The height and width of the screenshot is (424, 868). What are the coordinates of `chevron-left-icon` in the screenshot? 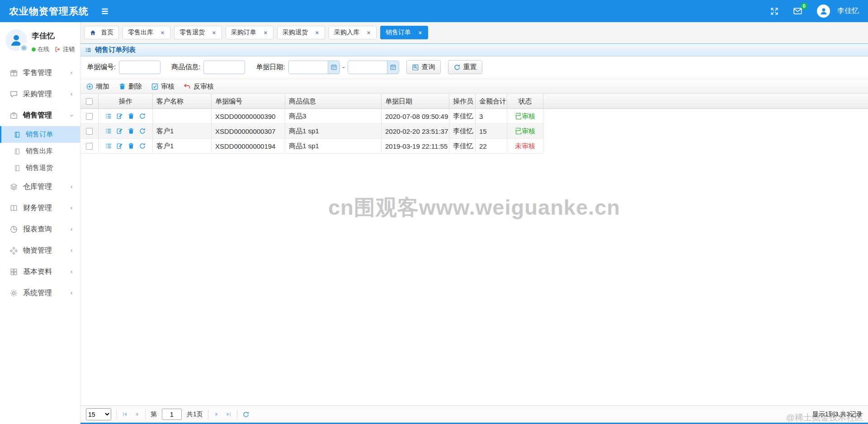 It's located at (71, 187).